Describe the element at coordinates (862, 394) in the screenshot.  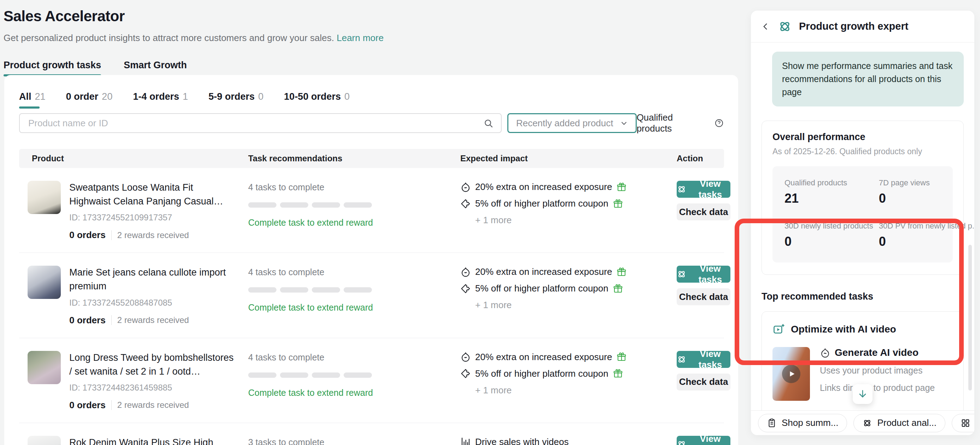
I see `scroll-down-button` at that location.